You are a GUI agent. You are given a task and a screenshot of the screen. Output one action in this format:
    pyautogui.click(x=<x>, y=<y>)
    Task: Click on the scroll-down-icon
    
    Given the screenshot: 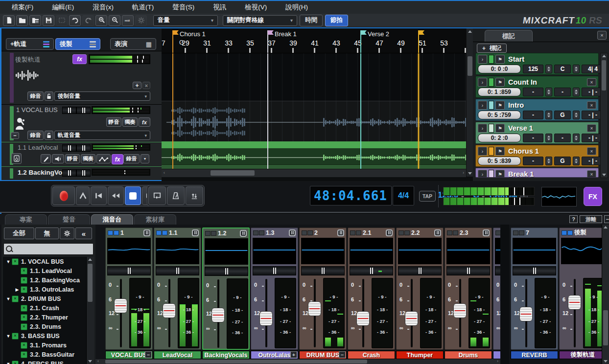 What is the action you would take?
    pyautogui.click(x=606, y=361)
    